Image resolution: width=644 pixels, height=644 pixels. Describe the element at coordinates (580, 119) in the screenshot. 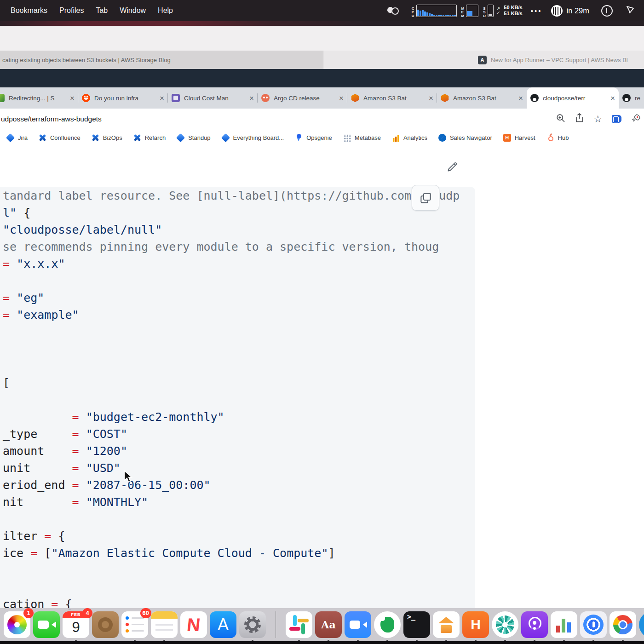

I see `share-page-icon` at that location.